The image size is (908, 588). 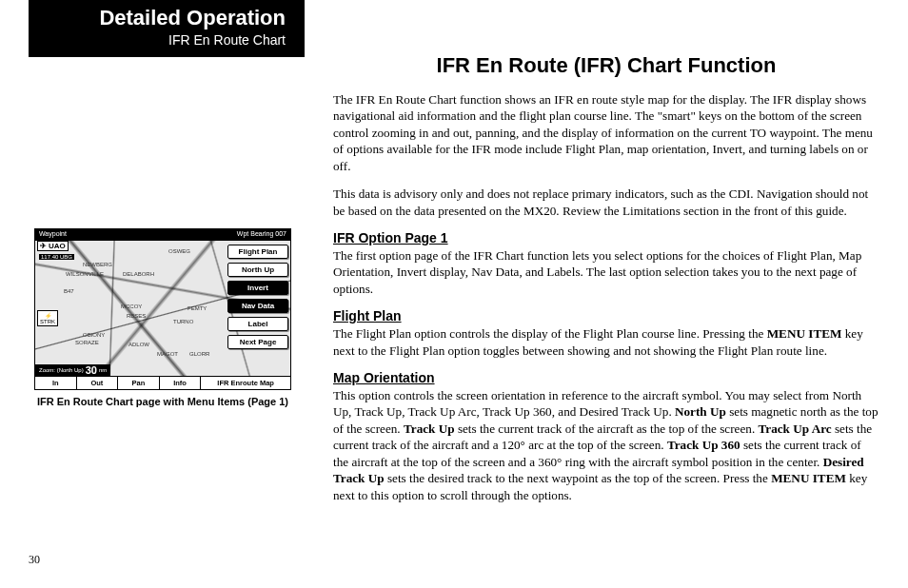 I want to click on flight-plan-body: The Flight Plan option controls the disp…, so click(x=606, y=343).